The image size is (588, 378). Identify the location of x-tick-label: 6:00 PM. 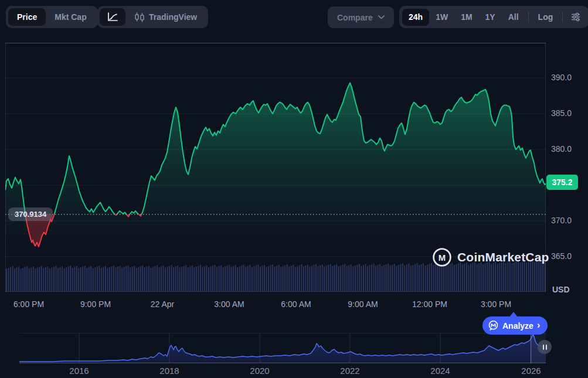
(29, 304).